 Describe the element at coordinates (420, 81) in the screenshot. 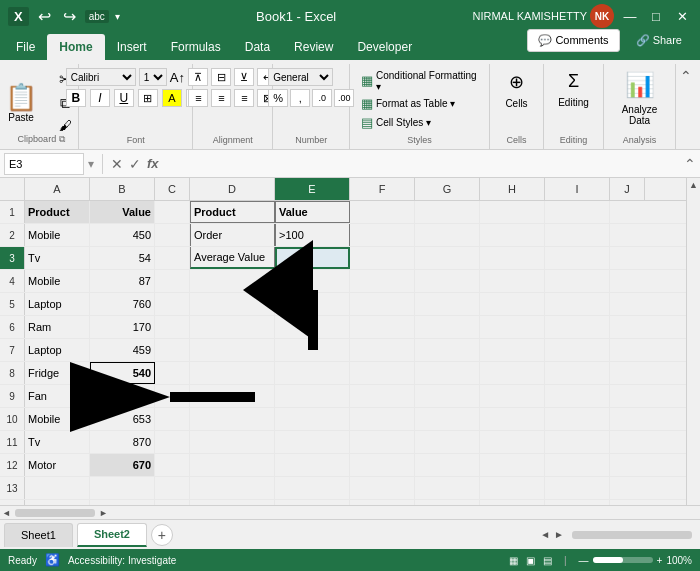

I see `conditional-formatting-button: ▦ Conditional Formatting ▾` at that location.